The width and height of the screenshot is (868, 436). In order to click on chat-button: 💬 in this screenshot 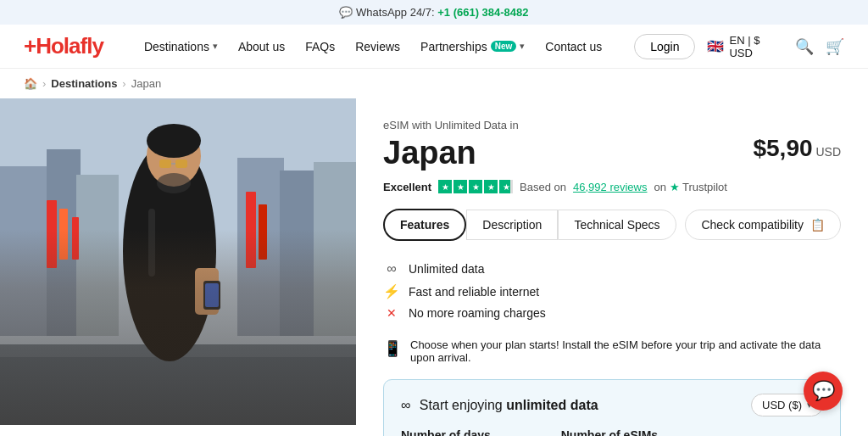, I will do `click(823, 391)`.